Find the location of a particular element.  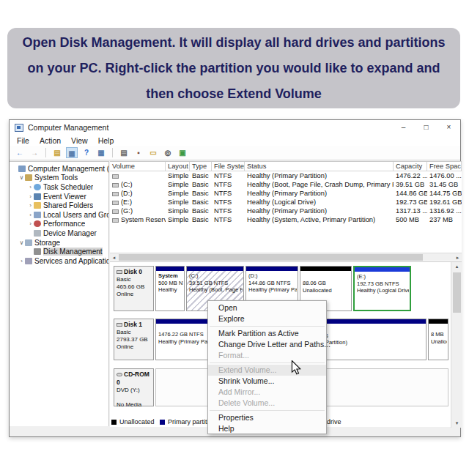

tree-item-computer-management: Computer Management (Local is located at coordinates (59, 168).